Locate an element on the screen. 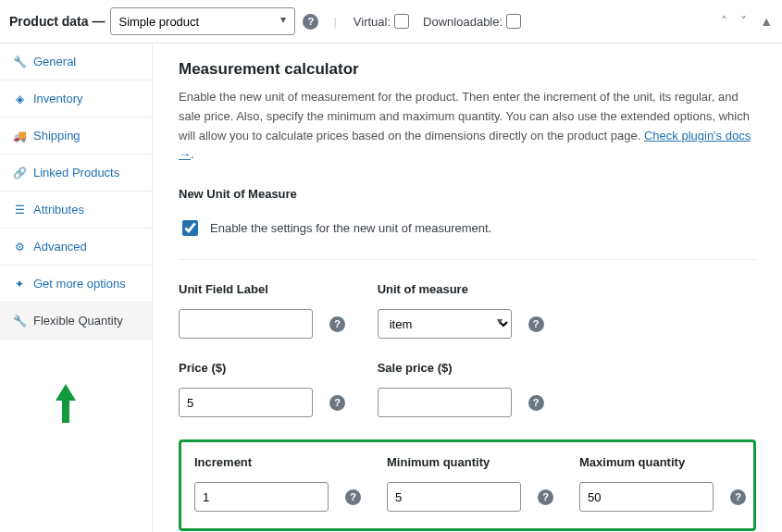 The width and height of the screenshot is (782, 532). gear-icon: ⚙ is located at coordinates (19, 247).